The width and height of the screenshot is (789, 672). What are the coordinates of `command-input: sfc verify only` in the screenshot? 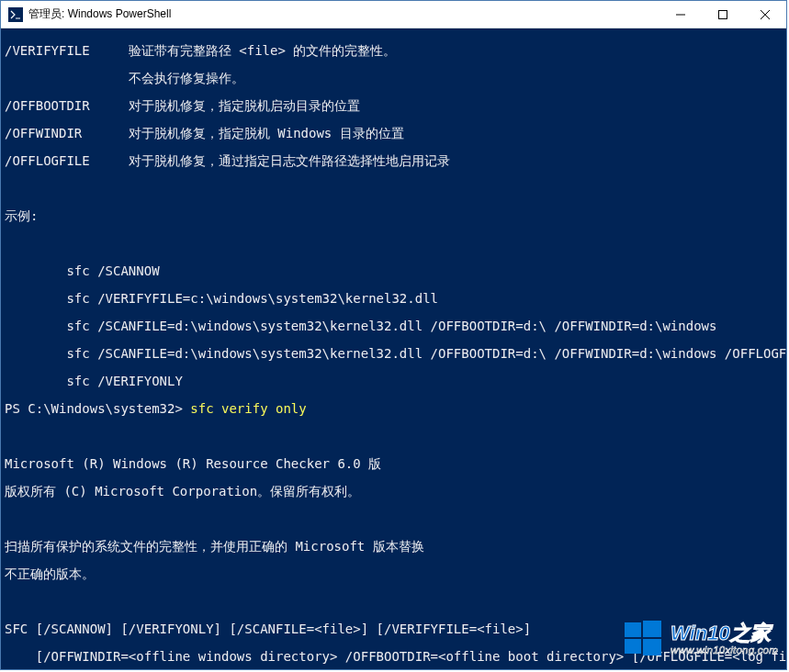 It's located at (248, 409).